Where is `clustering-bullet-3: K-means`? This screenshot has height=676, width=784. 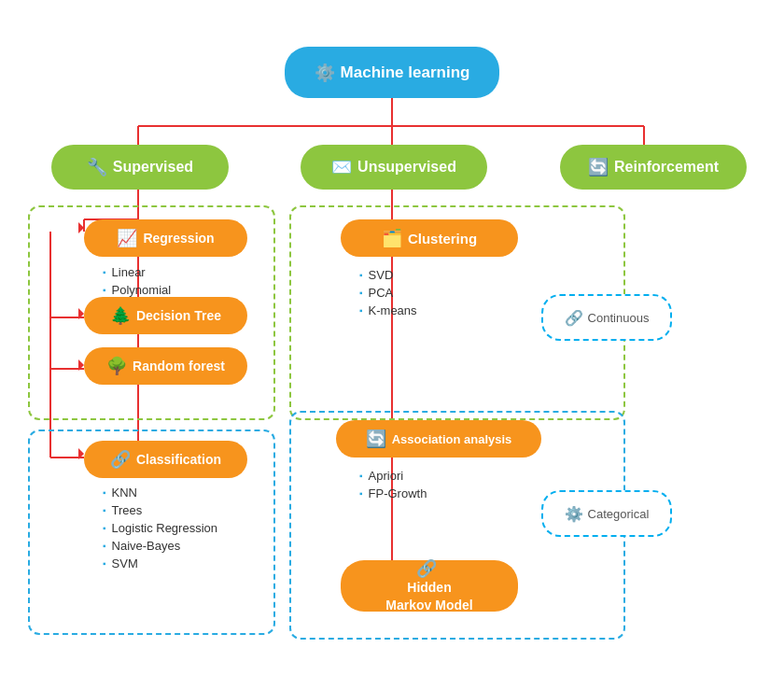
clustering-bullet-3: K-means is located at coordinates (388, 310).